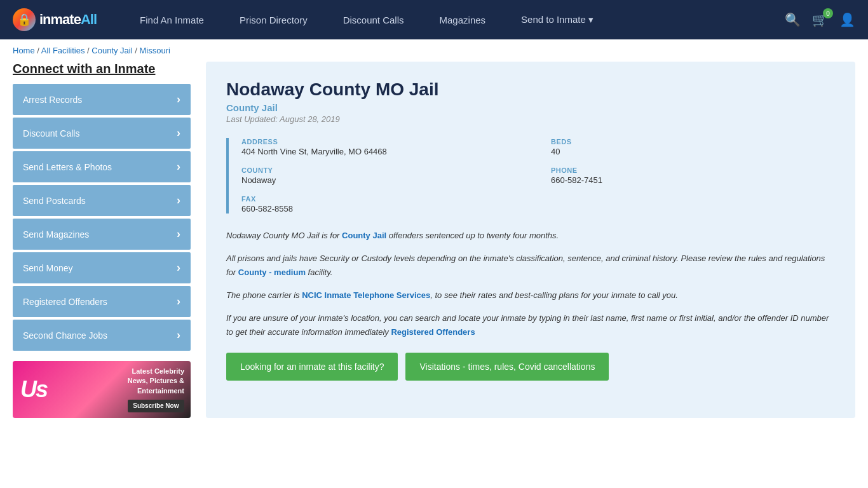  What do you see at coordinates (172, 20) in the screenshot?
I see `nav-find-inmate: Find An Inmate` at bounding box center [172, 20].